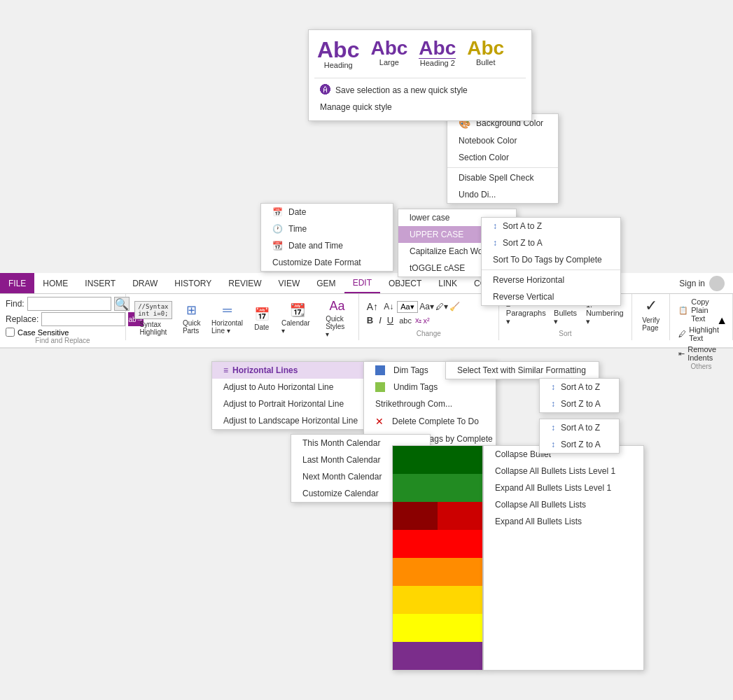 Image resolution: width=733 pixels, height=700 pixels. Describe the element at coordinates (564, 522) in the screenshot. I see `expand-all-bullets-item: Expand All Bullets Lists` at that location.